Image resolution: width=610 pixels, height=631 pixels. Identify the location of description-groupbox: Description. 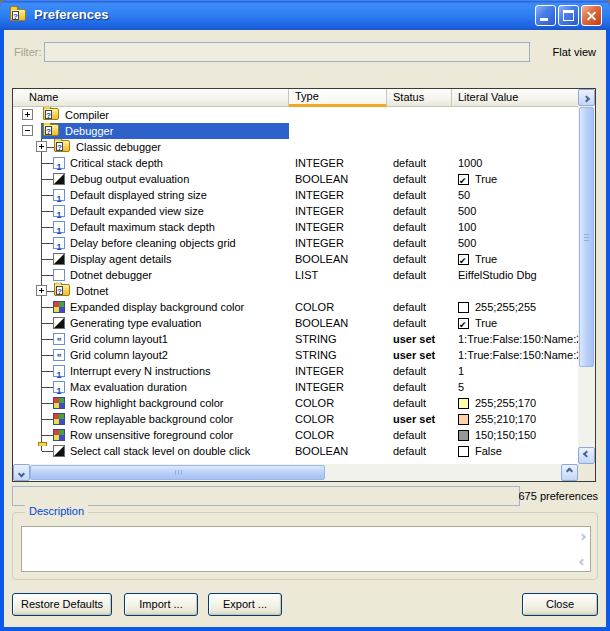
(305, 546).